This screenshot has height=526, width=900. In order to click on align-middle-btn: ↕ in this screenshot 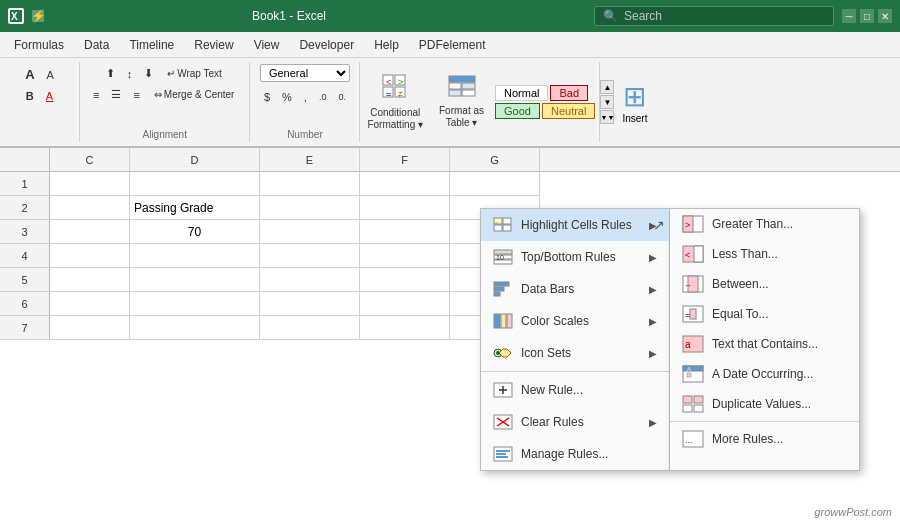, I will do `click(130, 74)`.